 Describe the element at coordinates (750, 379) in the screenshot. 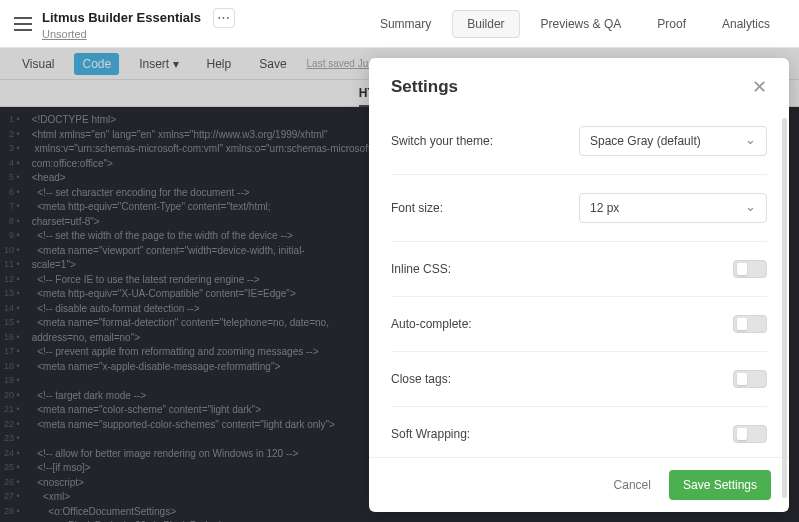

I see `close-tags-toggle` at that location.